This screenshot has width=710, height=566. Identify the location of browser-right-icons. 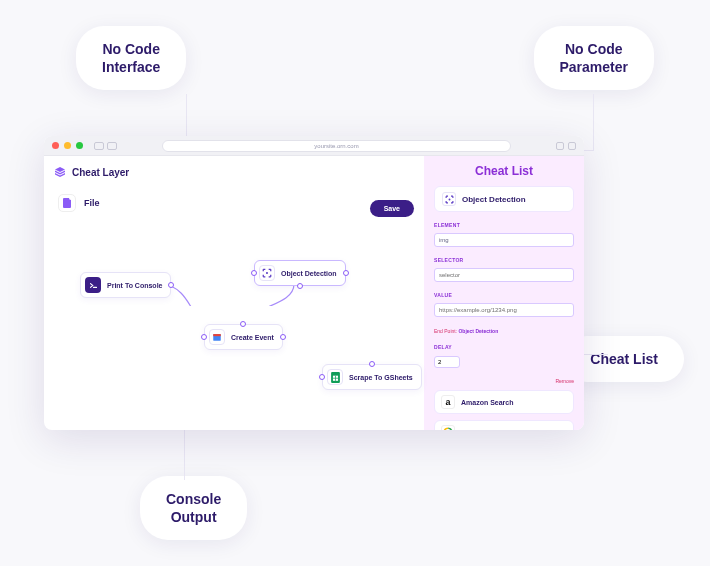
(566, 146).